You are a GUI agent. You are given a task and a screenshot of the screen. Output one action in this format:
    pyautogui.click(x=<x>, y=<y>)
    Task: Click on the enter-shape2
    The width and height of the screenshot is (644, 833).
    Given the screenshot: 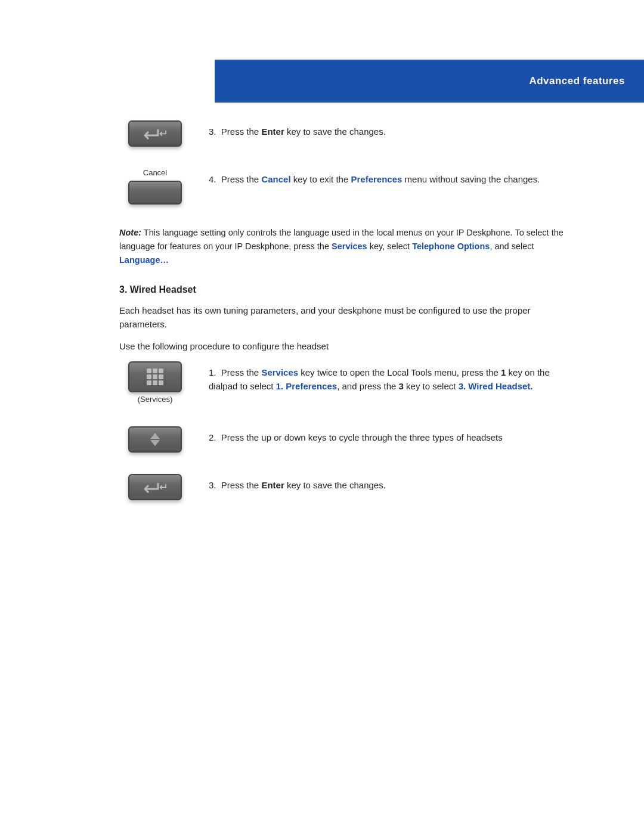 What is the action you would take?
    pyautogui.click(x=151, y=487)
    